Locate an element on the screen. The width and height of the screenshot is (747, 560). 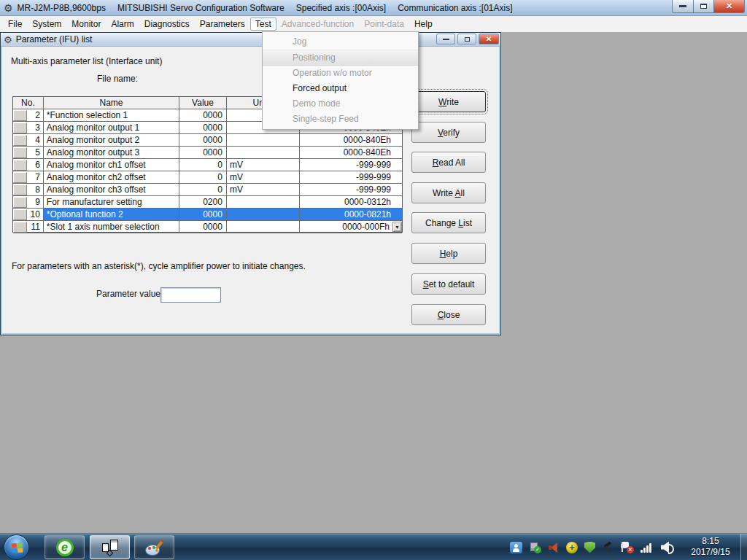
menubar-item-system: System is located at coordinates (47, 24).